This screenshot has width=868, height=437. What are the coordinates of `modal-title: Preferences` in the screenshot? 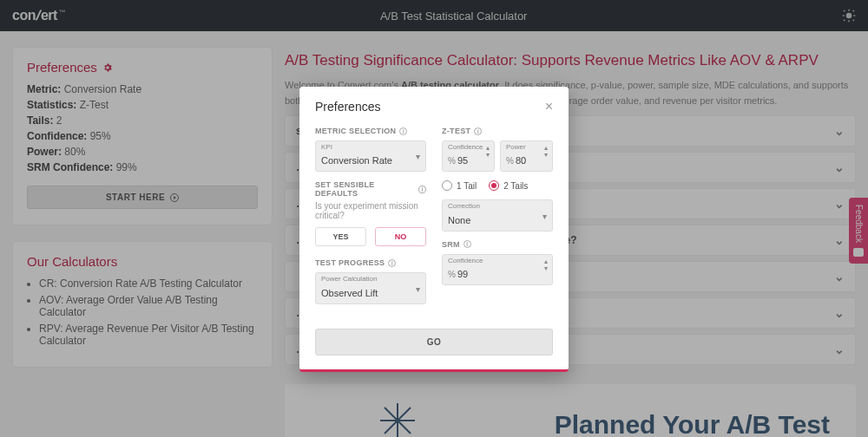 It's located at (347, 107).